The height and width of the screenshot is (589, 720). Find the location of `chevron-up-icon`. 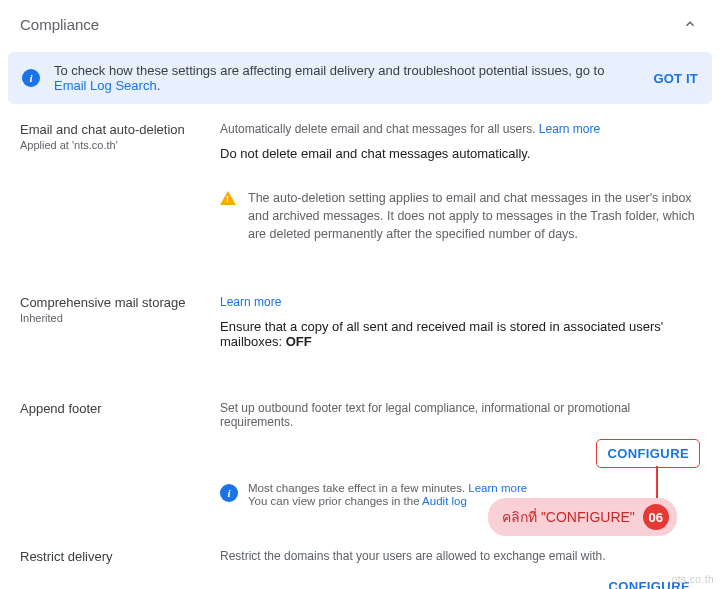

chevron-up-icon is located at coordinates (690, 24).